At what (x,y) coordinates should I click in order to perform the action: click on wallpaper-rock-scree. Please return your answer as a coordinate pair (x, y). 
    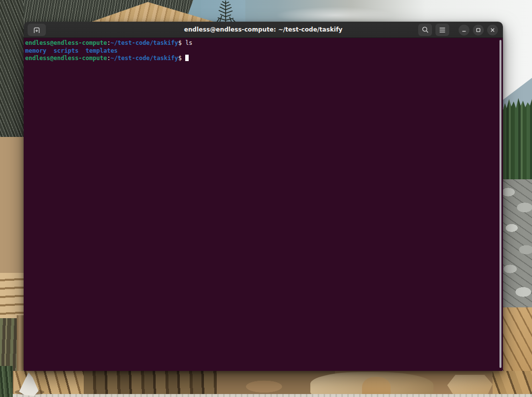
    Looking at the image, I should click on (517, 243).